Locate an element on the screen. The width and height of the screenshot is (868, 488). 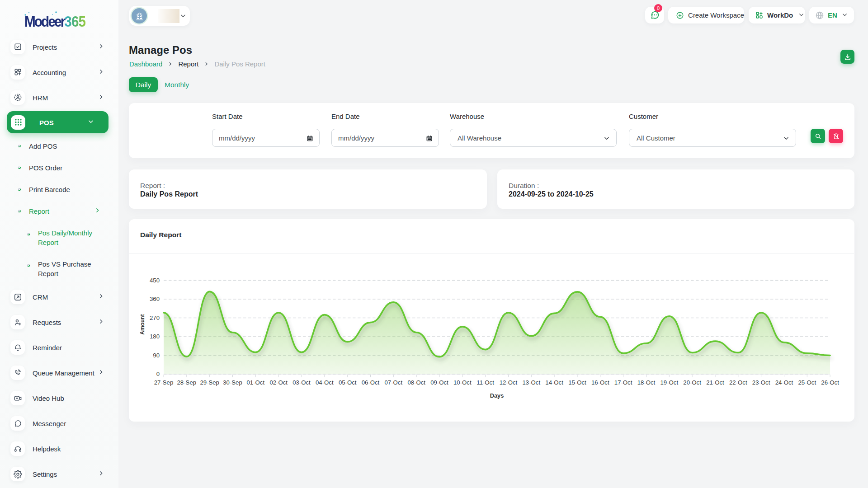
svg-text: 18-Oct is located at coordinates (646, 382).